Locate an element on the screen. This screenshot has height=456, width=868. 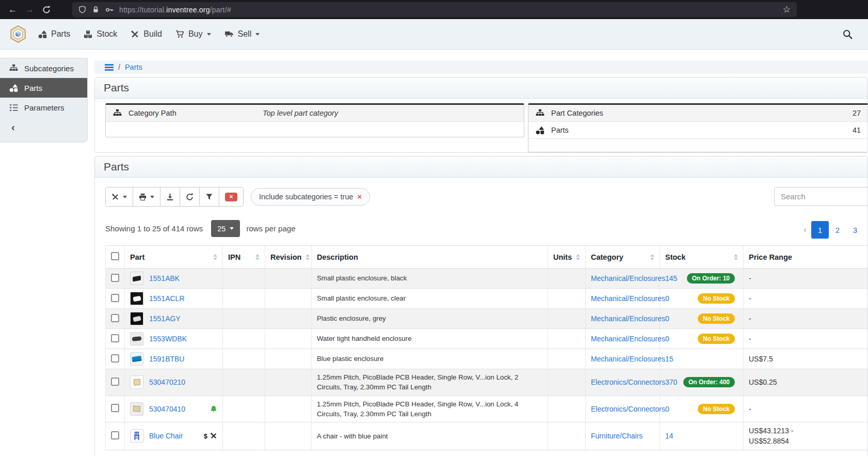
stock-status-badge: On Order: 400 is located at coordinates (709, 382).